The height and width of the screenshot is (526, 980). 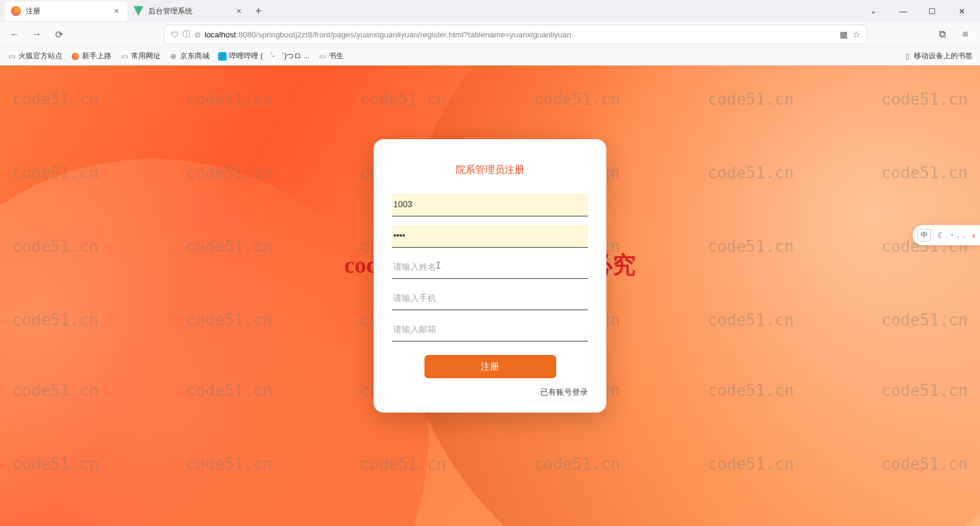 I want to click on name-field-wrapper: 𝙸, so click(x=490, y=267).